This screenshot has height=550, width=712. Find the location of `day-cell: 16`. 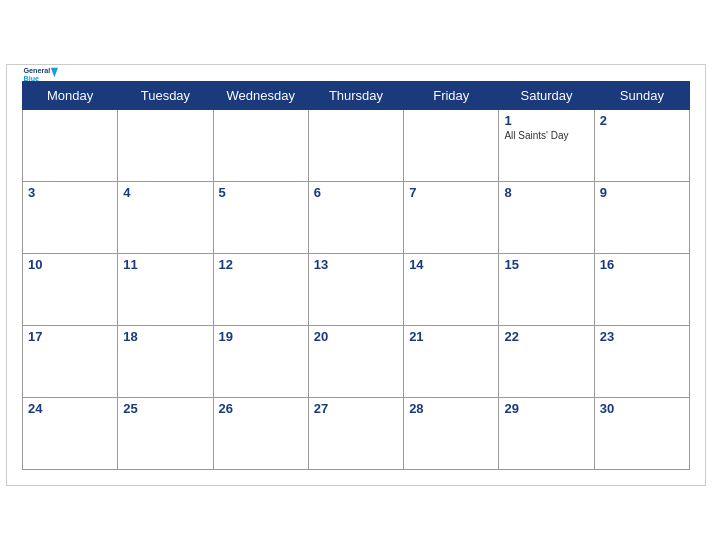

day-cell: 16 is located at coordinates (642, 290).